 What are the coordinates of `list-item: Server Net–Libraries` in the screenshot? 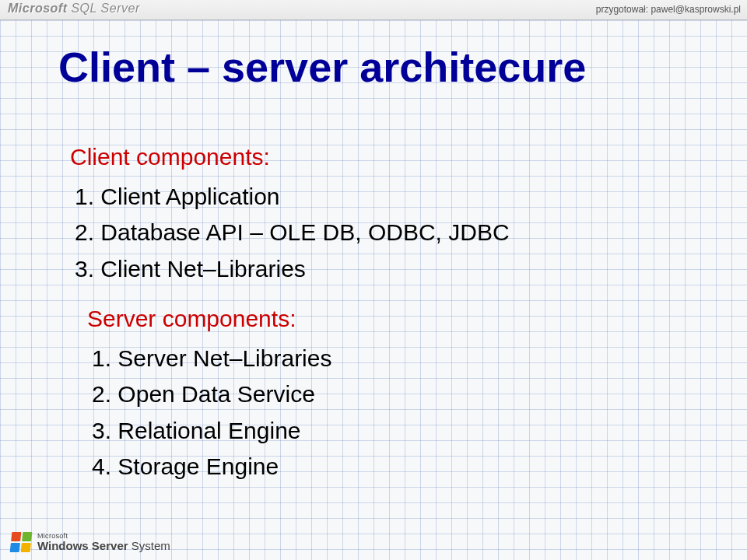 It's located at (299, 359).